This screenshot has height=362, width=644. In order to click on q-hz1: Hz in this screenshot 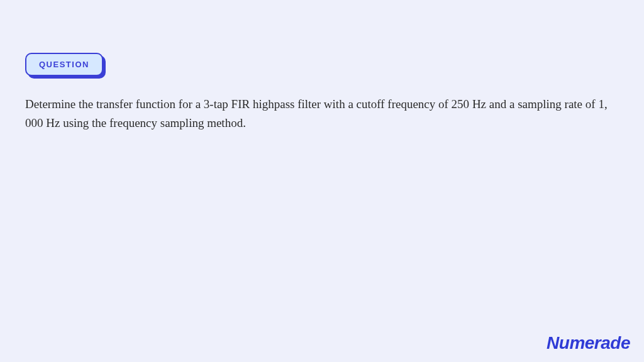, I will do `click(479, 104)`.